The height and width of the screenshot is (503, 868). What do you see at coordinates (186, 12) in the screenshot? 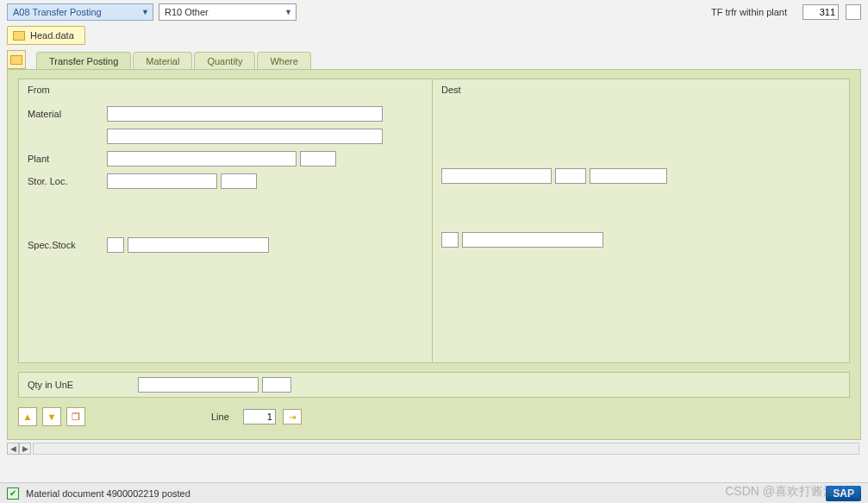
I see `reference-dropdown-value: R10 Other` at bounding box center [186, 12].